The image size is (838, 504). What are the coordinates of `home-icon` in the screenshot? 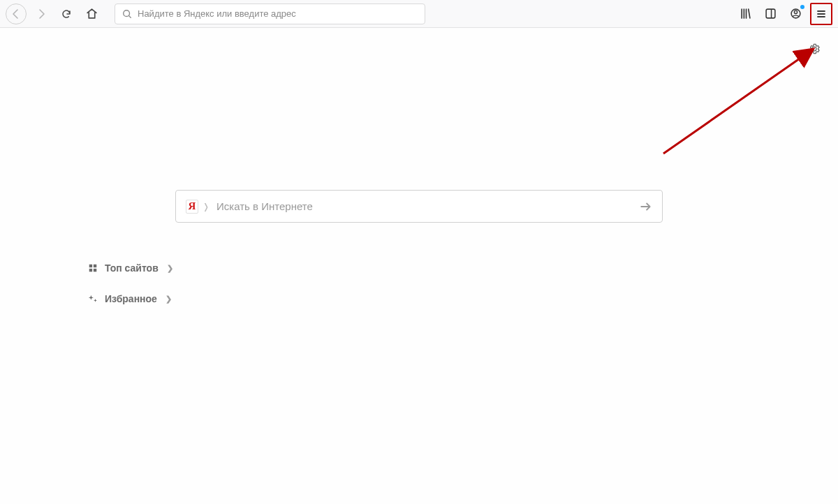 It's located at (92, 14).